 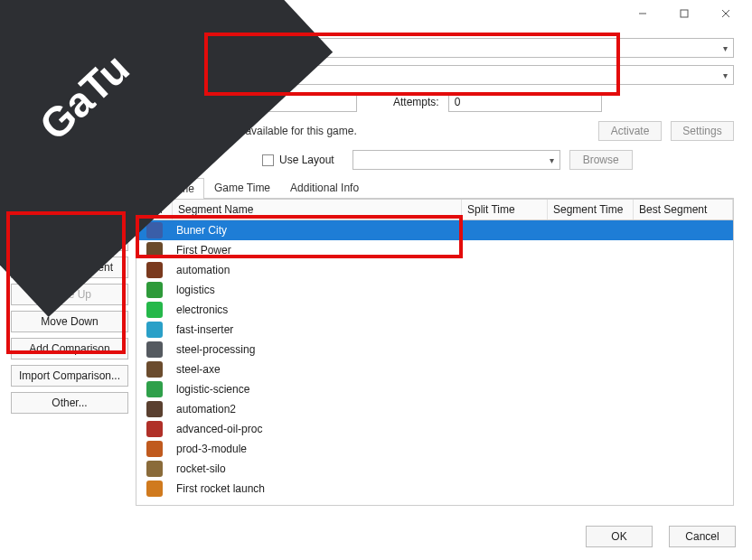 What do you see at coordinates (317, 429) in the screenshot?
I see `segment-name: advanced-oil-proc` at bounding box center [317, 429].